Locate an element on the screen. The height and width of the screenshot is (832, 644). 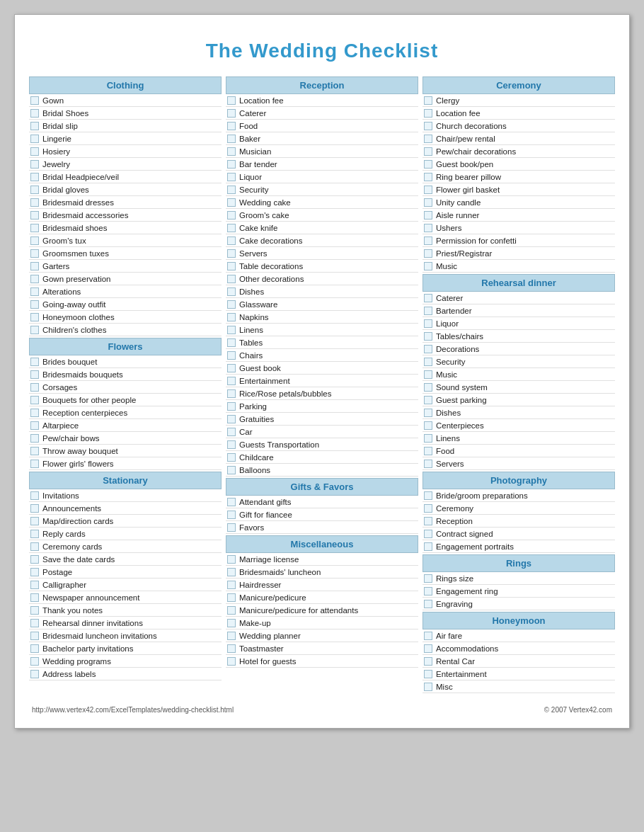
list-item: Bar tender is located at coordinates (322, 164).